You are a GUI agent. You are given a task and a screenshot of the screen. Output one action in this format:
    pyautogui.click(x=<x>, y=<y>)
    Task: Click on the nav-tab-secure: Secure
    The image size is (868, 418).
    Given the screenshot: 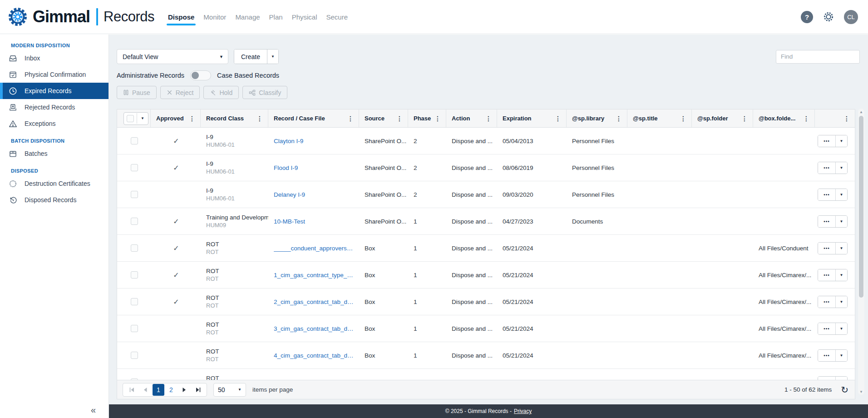 What is the action you would take?
    pyautogui.click(x=337, y=17)
    